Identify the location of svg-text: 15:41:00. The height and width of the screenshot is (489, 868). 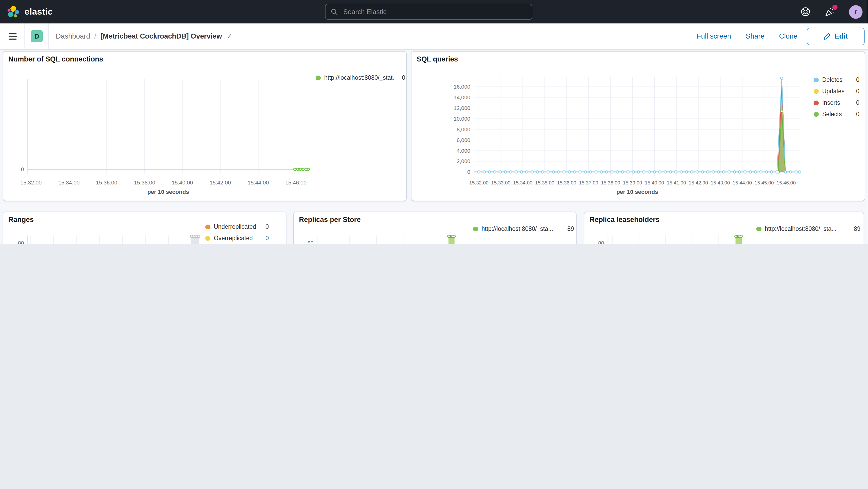
(677, 183).